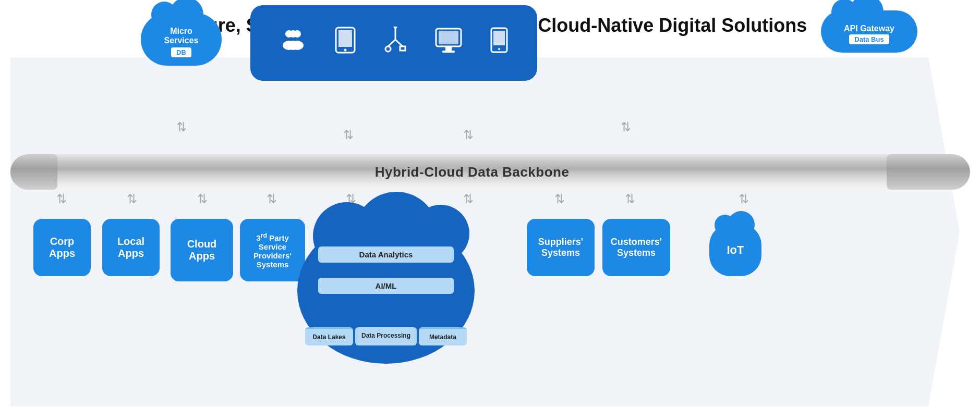 Image resolution: width=980 pixels, height=420 pixels. I want to click on device-box, so click(394, 43).